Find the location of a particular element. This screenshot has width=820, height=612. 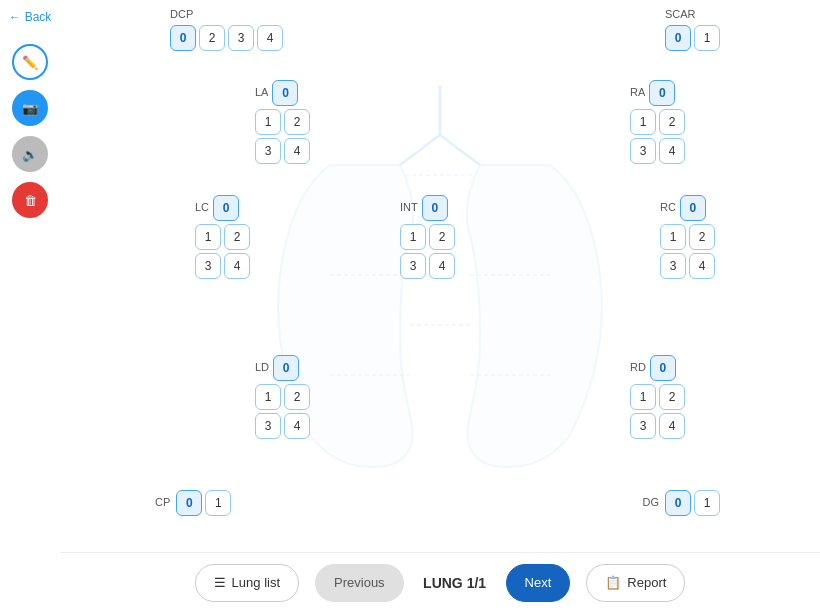

lc-row-34: 3 4 is located at coordinates (222, 266).